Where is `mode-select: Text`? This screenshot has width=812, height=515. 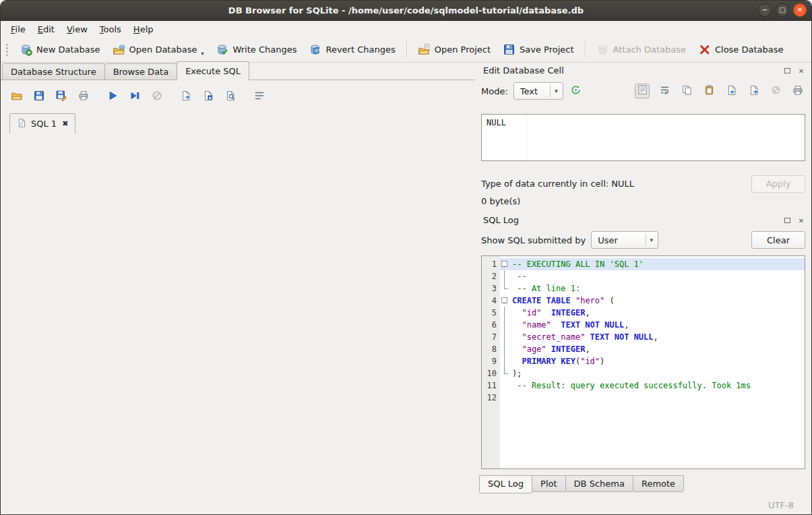 mode-select: Text is located at coordinates (538, 91).